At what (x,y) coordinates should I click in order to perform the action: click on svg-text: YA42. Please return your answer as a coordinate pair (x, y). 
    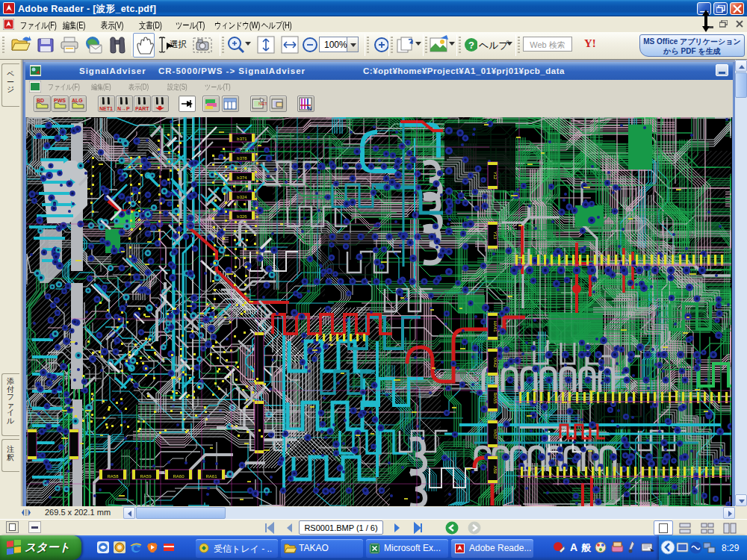
    Looking at the image, I should click on (495, 363).